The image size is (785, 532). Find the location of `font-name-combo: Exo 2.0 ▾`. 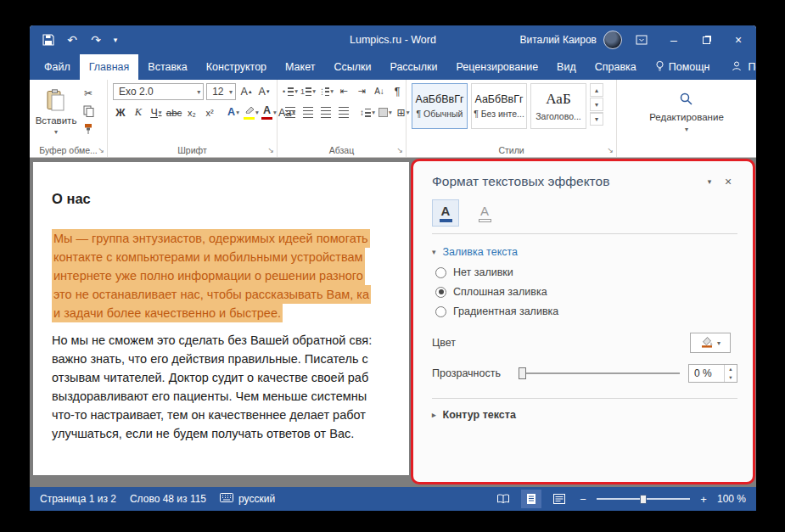

font-name-combo: Exo 2.0 ▾ is located at coordinates (158, 92).